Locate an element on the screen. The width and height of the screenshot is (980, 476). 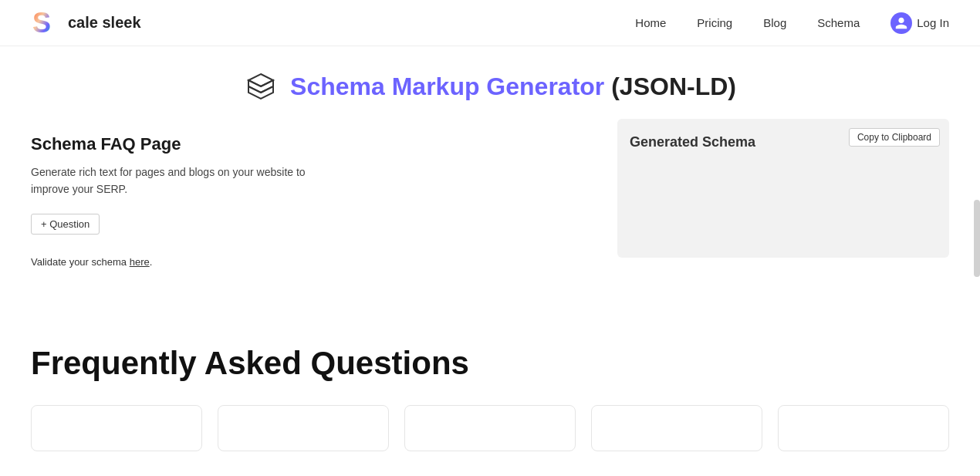
user-icon is located at coordinates (901, 23).